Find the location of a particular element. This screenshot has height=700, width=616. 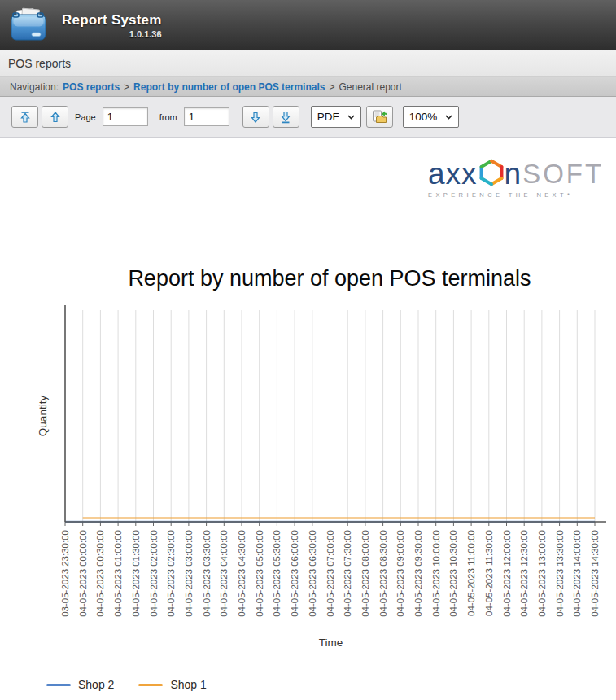

page-count-input is located at coordinates (207, 117).